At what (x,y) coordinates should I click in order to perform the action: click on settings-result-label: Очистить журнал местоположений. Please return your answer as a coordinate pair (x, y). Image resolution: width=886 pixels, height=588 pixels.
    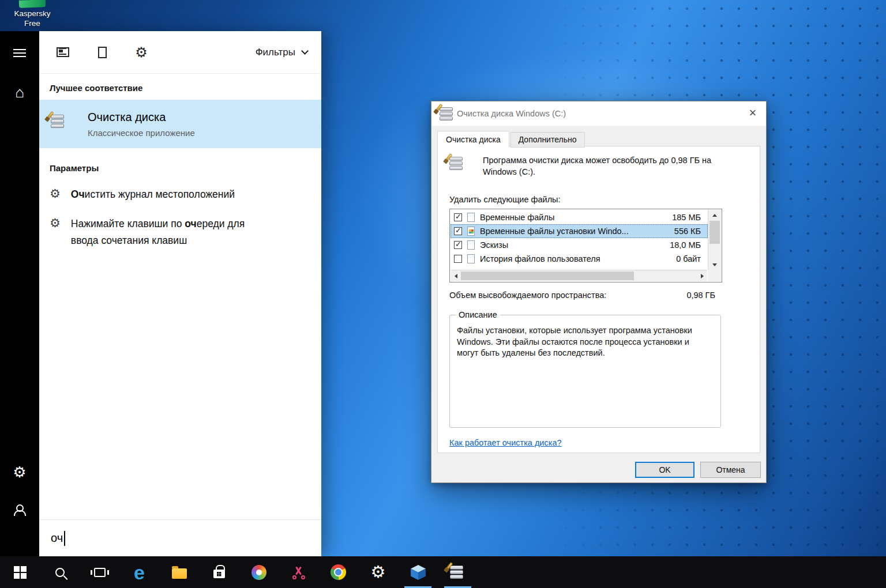
    Looking at the image, I should click on (169, 195).